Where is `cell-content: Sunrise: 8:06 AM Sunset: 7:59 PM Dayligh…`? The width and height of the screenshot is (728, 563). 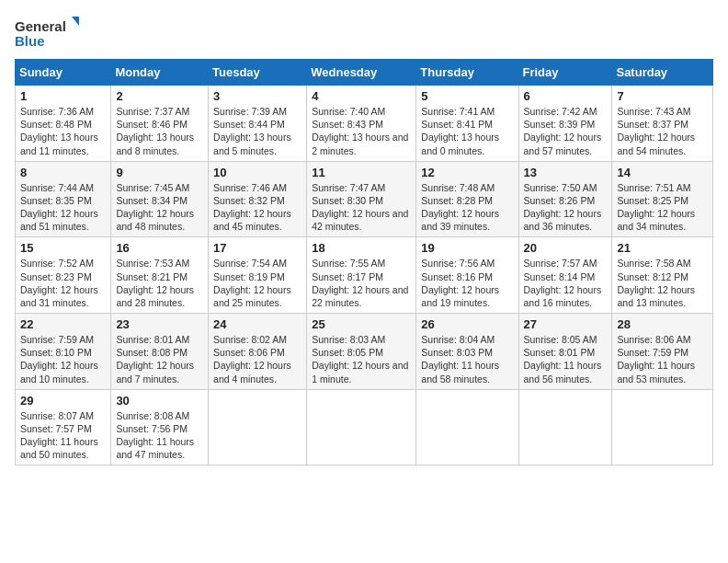 cell-content: Sunrise: 8:06 AM Sunset: 7:59 PM Dayligh… is located at coordinates (662, 359).